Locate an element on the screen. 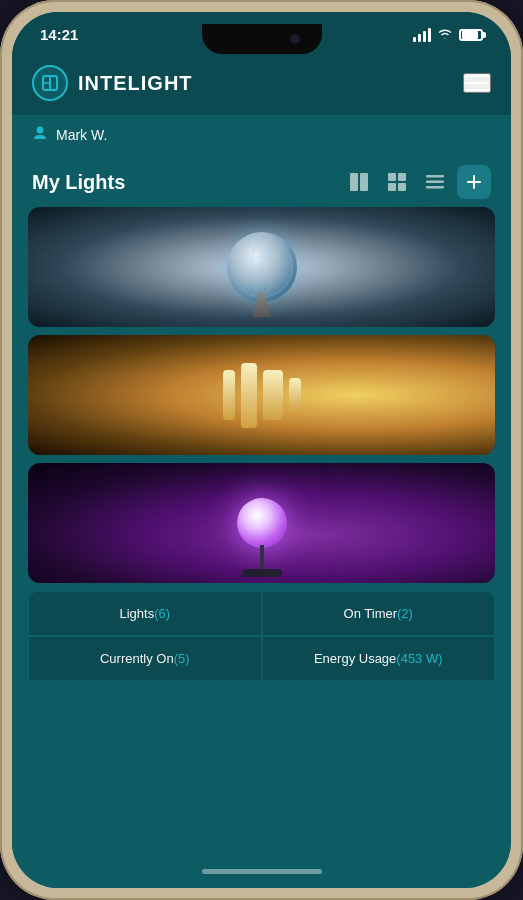 The image size is (523, 900). stat-on-timer-value: (2) is located at coordinates (405, 614).